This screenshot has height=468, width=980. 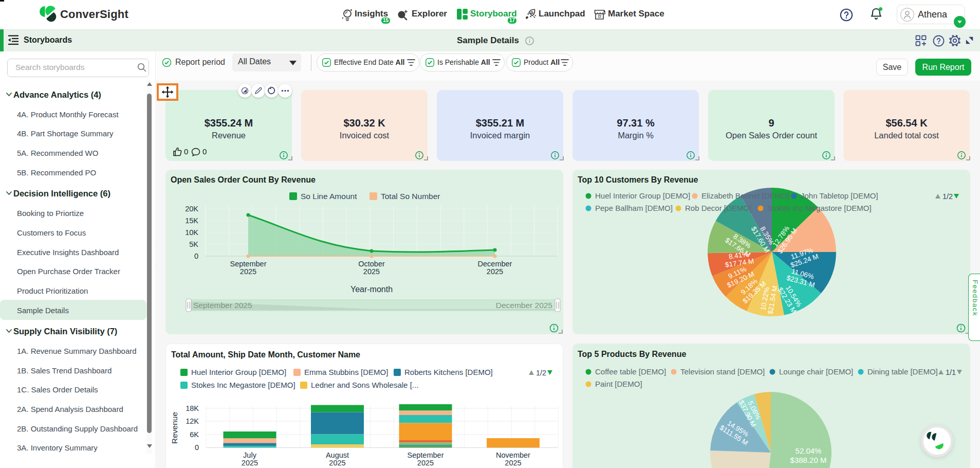 I want to click on svg-text: August, so click(x=337, y=455).